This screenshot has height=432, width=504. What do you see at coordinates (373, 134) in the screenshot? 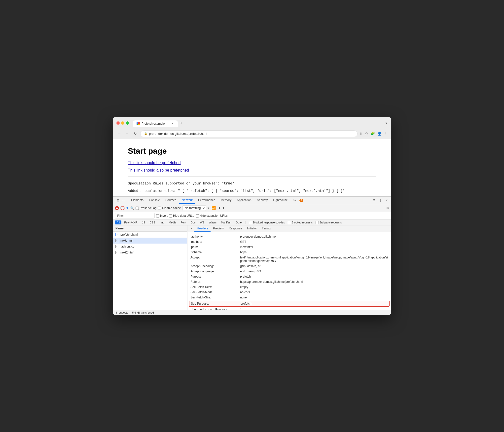
I see `address-right-icons: ⬆ ☆ 🧩 👤 ⋮` at bounding box center [373, 134].